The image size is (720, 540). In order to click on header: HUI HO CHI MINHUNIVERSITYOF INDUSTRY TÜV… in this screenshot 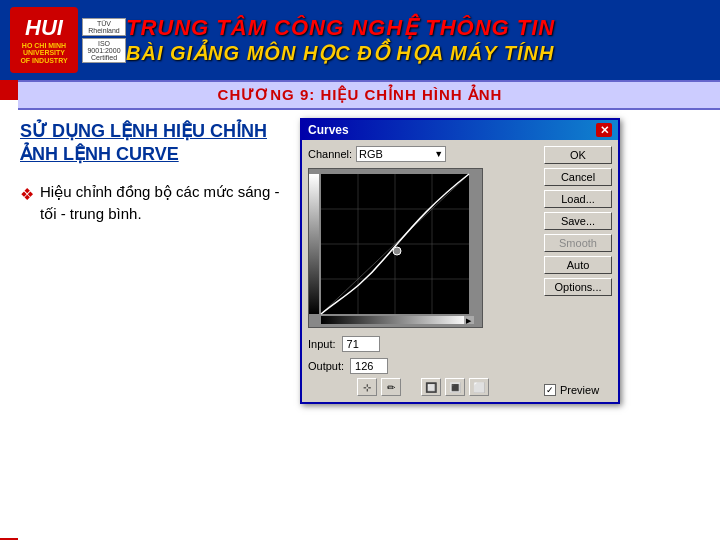, I will do `click(360, 40)`.